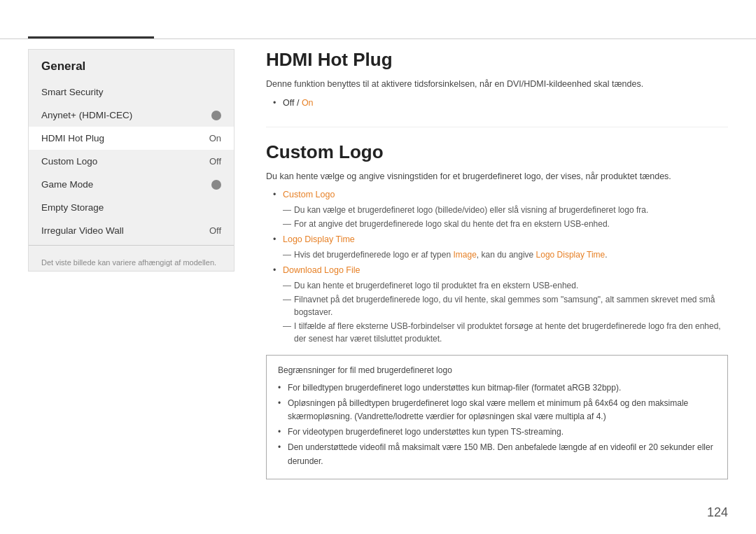  I want to click on logo-display-time-bullet: Logo Display Time Hvis det brugerdefiner…, so click(500, 247).